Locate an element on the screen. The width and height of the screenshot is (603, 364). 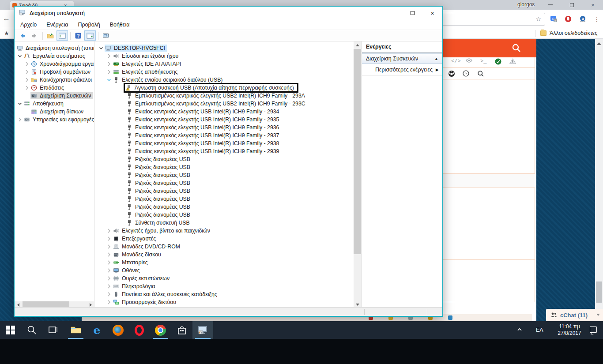
bookmark-star-icon: ☆ is located at coordinates (539, 19).